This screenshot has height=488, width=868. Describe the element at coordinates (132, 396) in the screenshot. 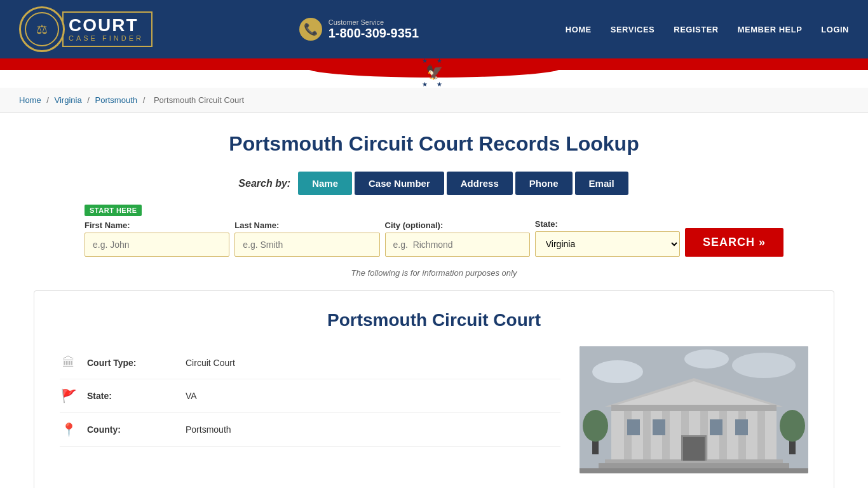

I see `state-detail-label: State:` at that location.